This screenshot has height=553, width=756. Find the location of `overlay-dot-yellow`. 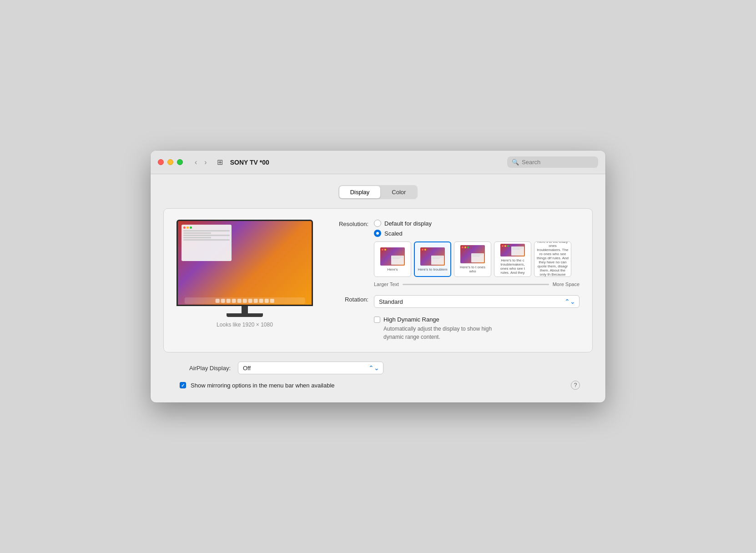

overlay-dot-yellow is located at coordinates (187, 227).